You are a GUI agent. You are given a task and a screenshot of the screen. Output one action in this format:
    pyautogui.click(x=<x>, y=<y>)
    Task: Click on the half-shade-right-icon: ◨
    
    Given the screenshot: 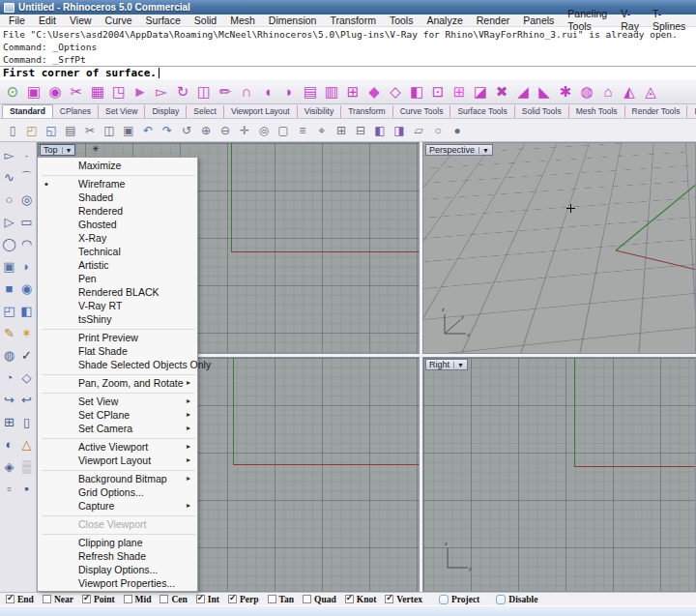 What is the action you would take?
    pyautogui.click(x=399, y=131)
    